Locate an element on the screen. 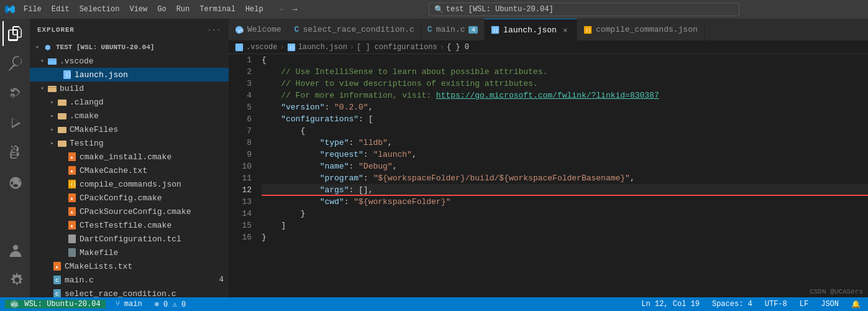 Image resolution: width=868 pixels, height=311 pixels. breadcrumb-sep-3: › is located at coordinates (442, 47).